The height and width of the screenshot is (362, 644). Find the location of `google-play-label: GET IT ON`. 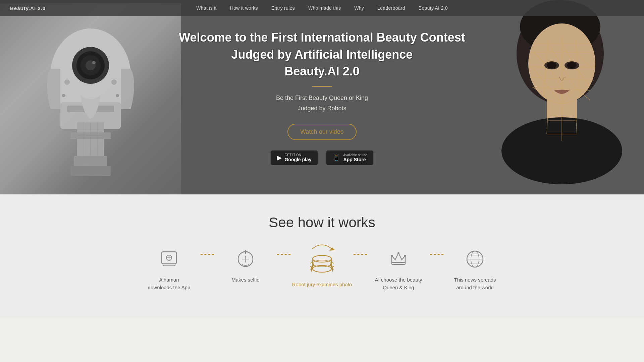

google-play-label: GET IT ON is located at coordinates (293, 155).